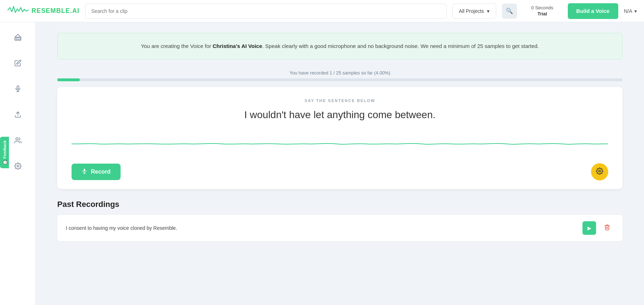  Describe the element at coordinates (590, 228) in the screenshot. I see `play-icon: ▶` at that location.